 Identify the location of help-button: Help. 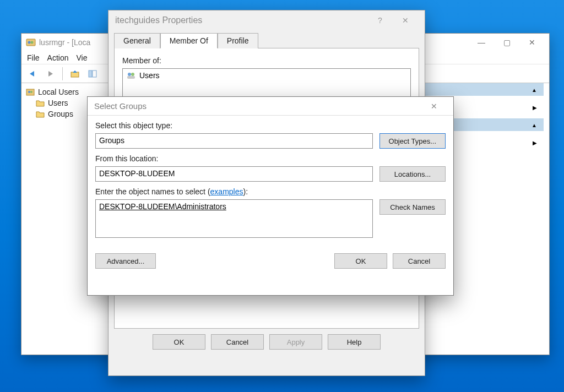
(354, 342).